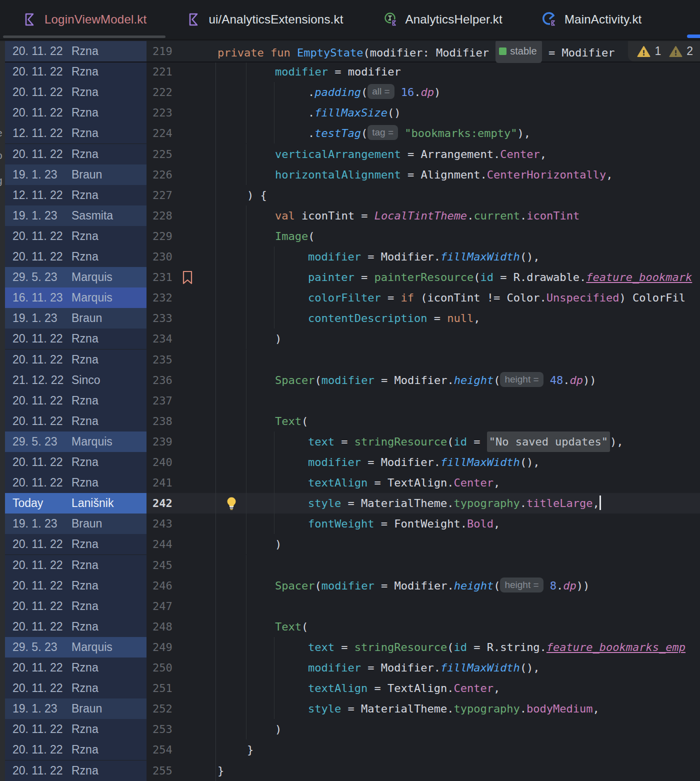  What do you see at coordinates (162, 113) in the screenshot?
I see `line-number: 223` at bounding box center [162, 113].